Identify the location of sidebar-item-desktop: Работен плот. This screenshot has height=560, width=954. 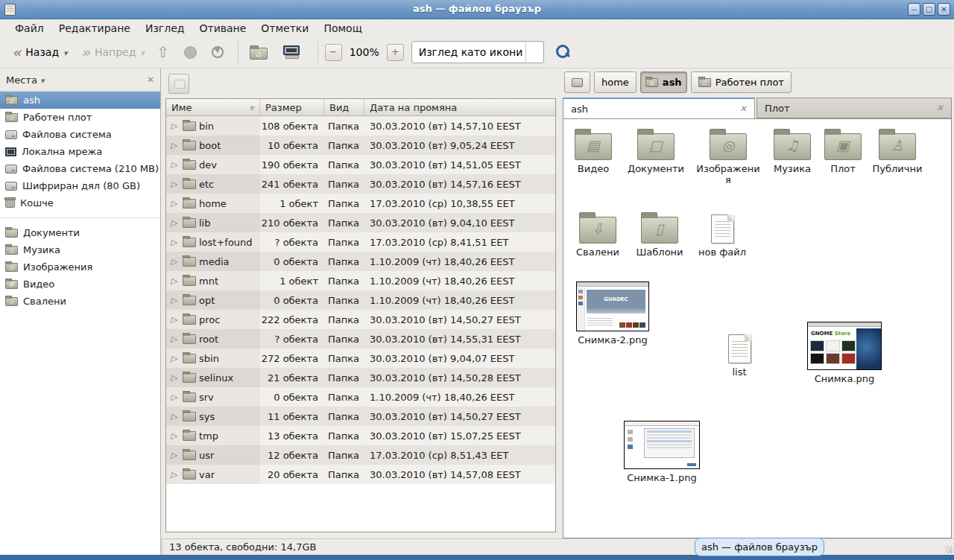
(80, 118).